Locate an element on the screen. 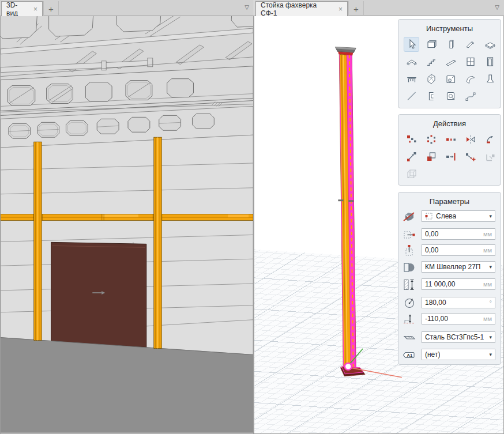 The width and height of the screenshot is (504, 434). stair-icon is located at coordinates (431, 62).